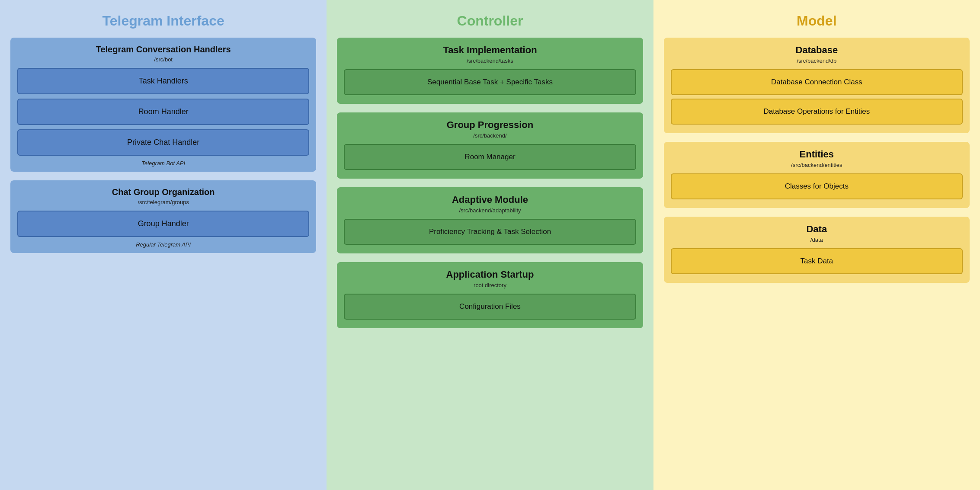 The image size is (980, 490). What do you see at coordinates (490, 200) in the screenshot?
I see `ctrl-section3-title: Adaptive Module` at bounding box center [490, 200].